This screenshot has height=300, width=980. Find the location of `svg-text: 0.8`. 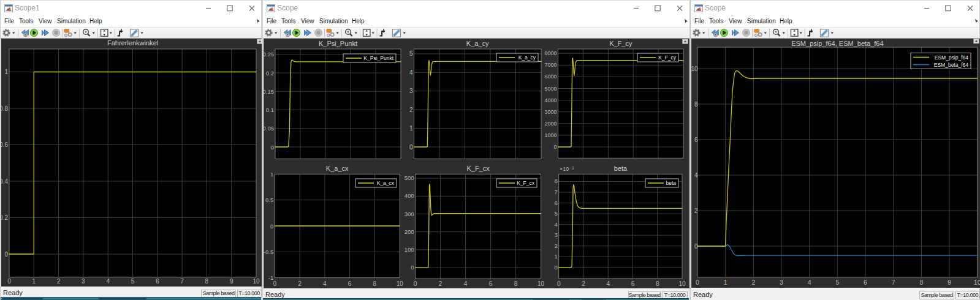

svg-text: 0.8 is located at coordinates (5, 109).